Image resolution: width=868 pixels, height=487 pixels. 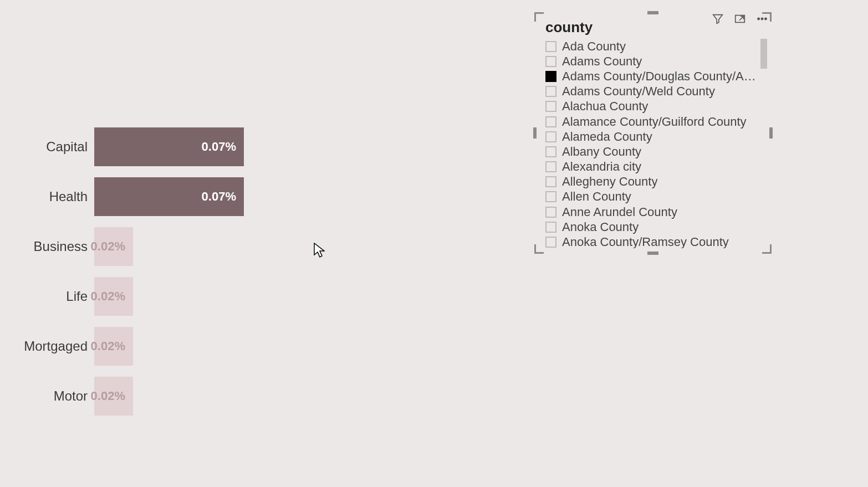 I want to click on slicer-item-label: Anne Arundel County, so click(x=620, y=212).